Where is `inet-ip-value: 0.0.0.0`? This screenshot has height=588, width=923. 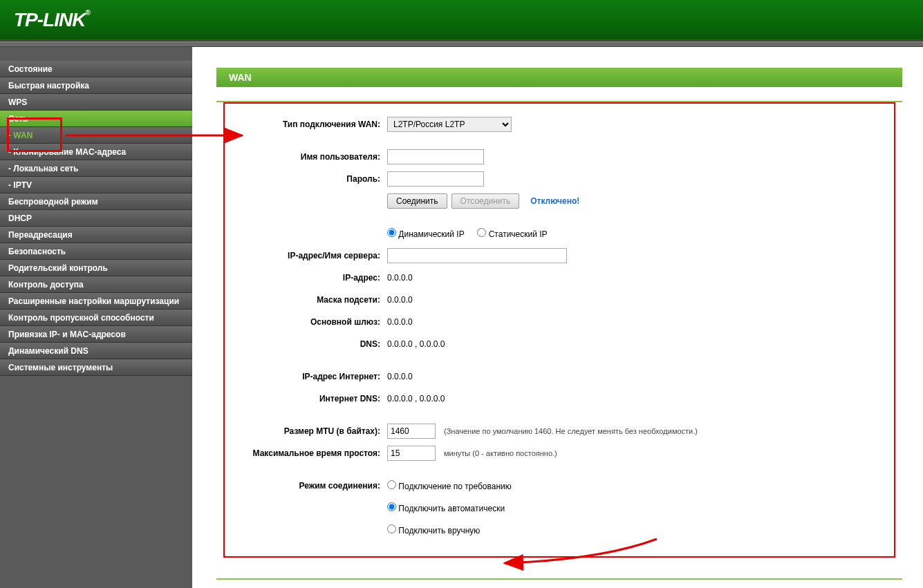 inet-ip-value: 0.0.0.0 is located at coordinates (400, 377).